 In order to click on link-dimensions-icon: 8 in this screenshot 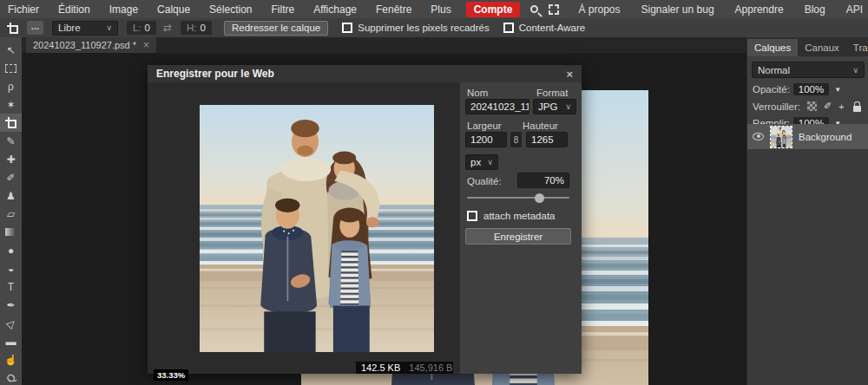, I will do `click(516, 140)`.